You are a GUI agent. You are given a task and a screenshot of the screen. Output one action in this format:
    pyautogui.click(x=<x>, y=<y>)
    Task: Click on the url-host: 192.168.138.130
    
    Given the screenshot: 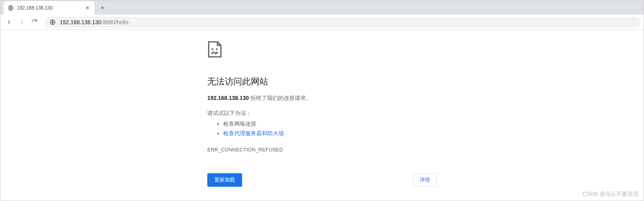 What is the action you would take?
    pyautogui.click(x=81, y=22)
    